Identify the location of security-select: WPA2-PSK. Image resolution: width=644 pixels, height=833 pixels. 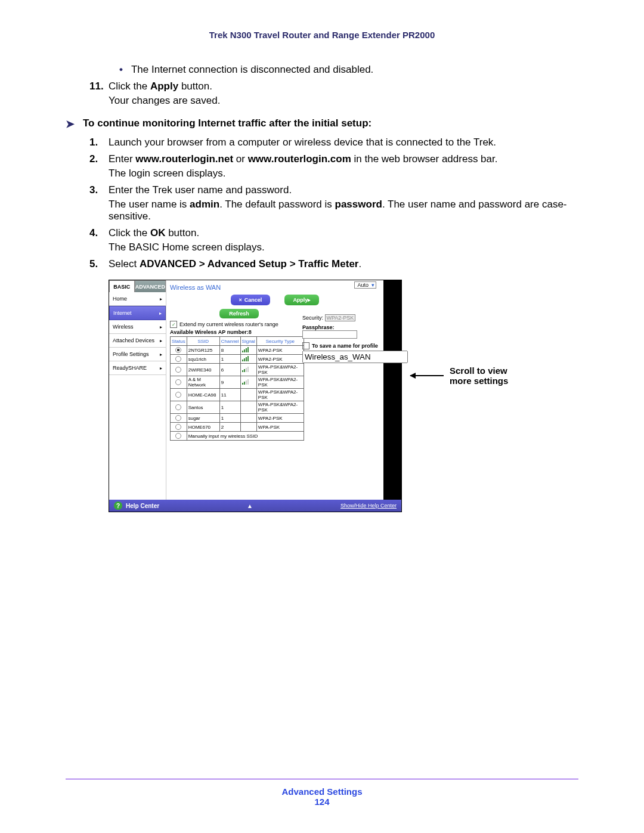
(340, 318).